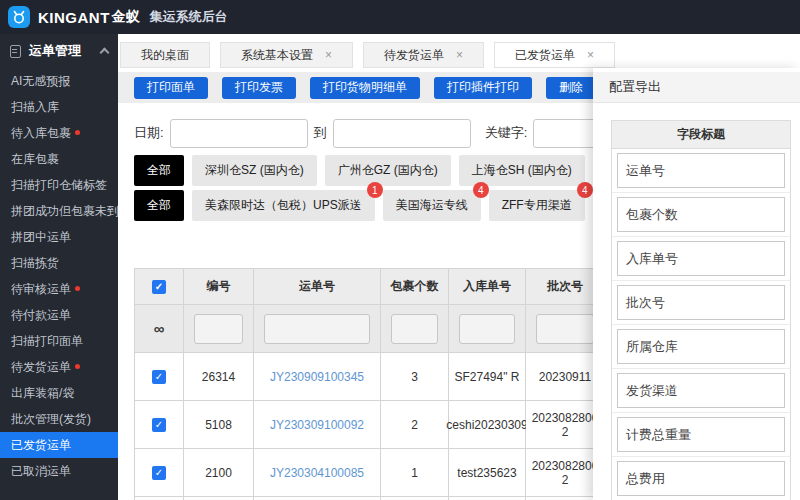 This screenshot has height=500, width=800. Describe the element at coordinates (483, 88) in the screenshot. I see `print-plugin-button: 打印插件打印` at that location.